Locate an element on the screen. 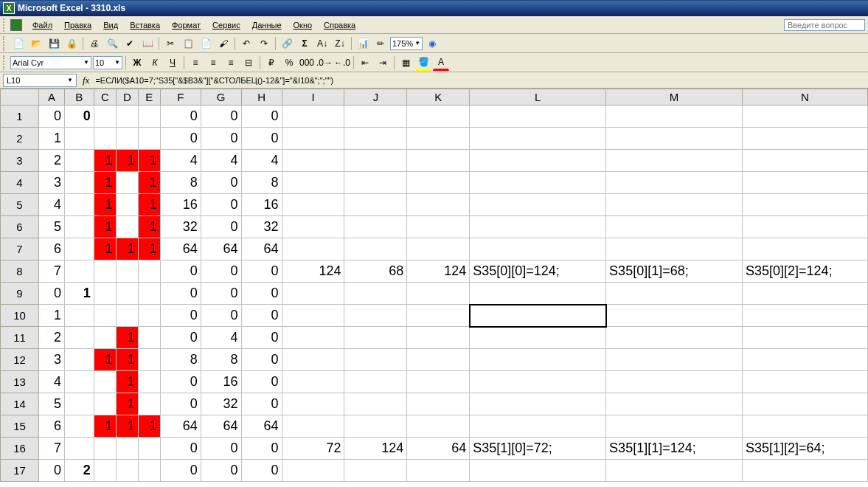  cell-H3: 4 is located at coordinates (261, 161).